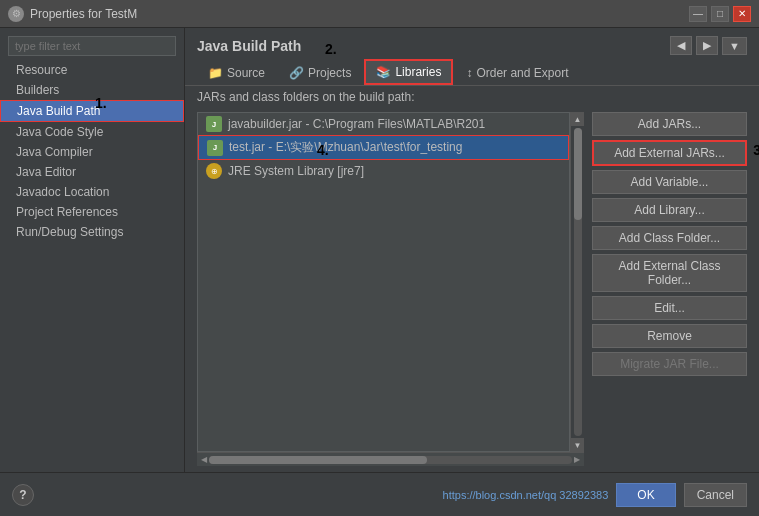 Image resolution: width=759 pixels, height=516 pixels. What do you see at coordinates (249, 46) in the screenshot?
I see `content-title: Java Build Path` at bounding box center [249, 46].